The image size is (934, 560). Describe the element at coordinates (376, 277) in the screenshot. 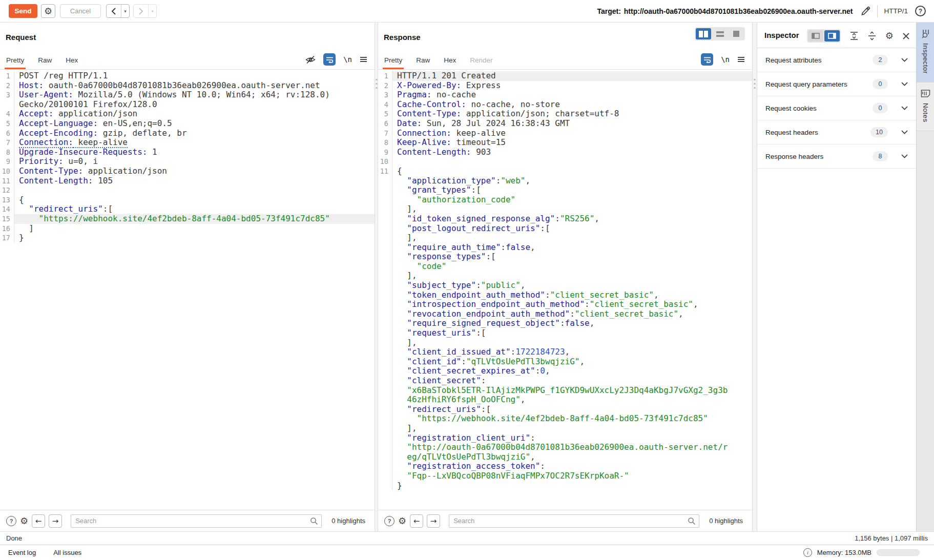

I see `request-response-splitter` at that location.